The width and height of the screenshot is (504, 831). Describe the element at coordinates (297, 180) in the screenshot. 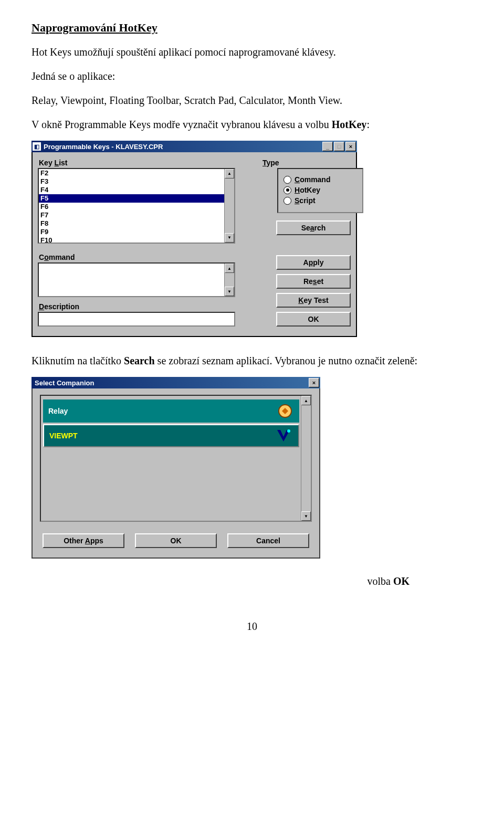

I see `radio-command-u: C` at that location.